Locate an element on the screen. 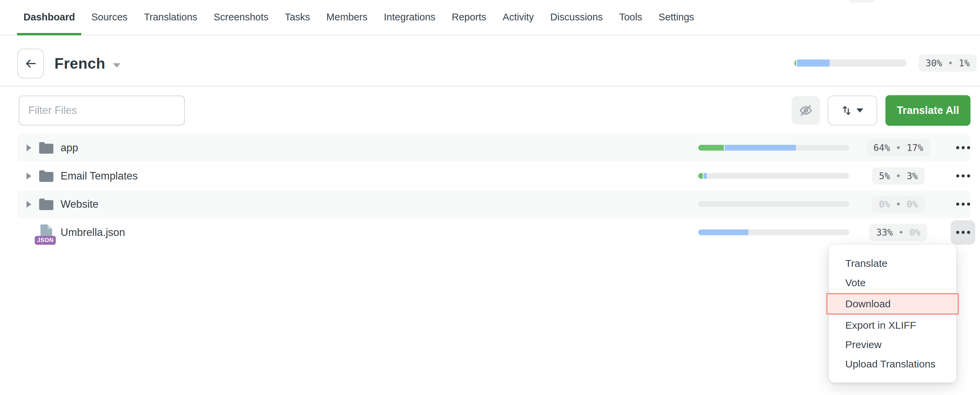 The width and height of the screenshot is (980, 395). header-progress-bar is located at coordinates (851, 63).